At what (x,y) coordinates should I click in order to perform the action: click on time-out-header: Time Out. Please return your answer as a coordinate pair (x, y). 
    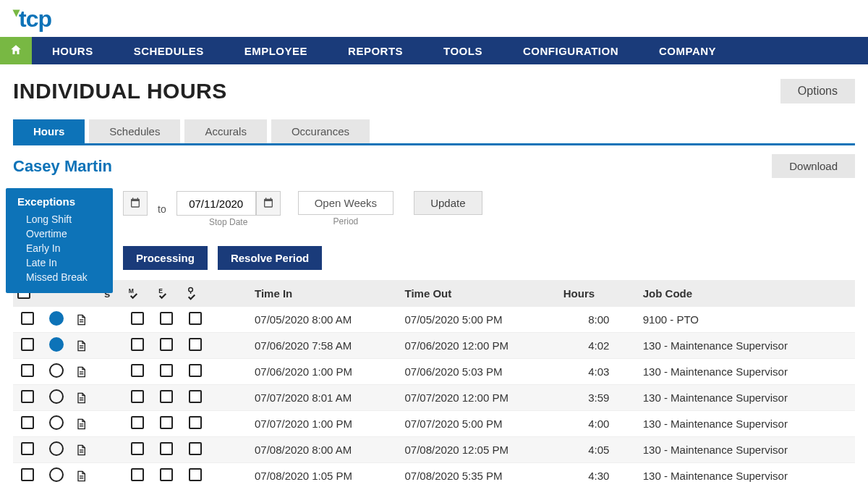
    Looking at the image, I should click on (480, 294).